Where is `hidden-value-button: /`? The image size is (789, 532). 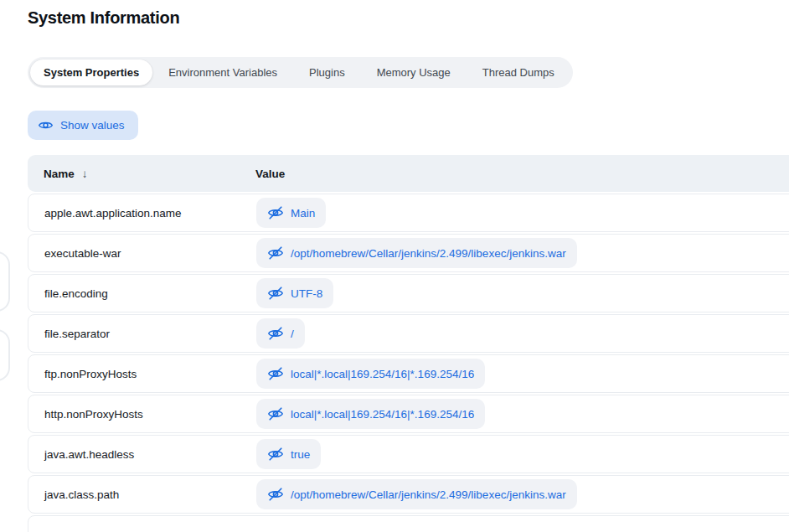
hidden-value-button: / is located at coordinates (281, 333).